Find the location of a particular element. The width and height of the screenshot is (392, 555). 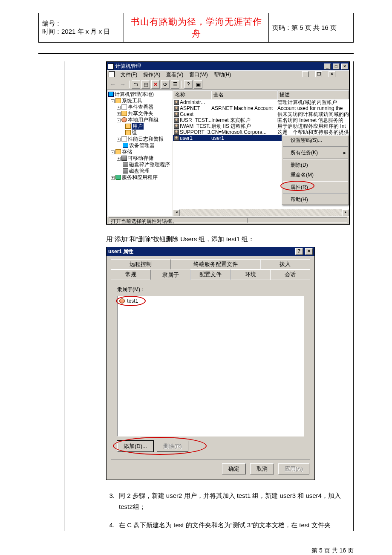

list-view: 名称 全名 描述 Administr...管理计算机(域)的内置帐户 ASPNE… is located at coordinates (261, 153).